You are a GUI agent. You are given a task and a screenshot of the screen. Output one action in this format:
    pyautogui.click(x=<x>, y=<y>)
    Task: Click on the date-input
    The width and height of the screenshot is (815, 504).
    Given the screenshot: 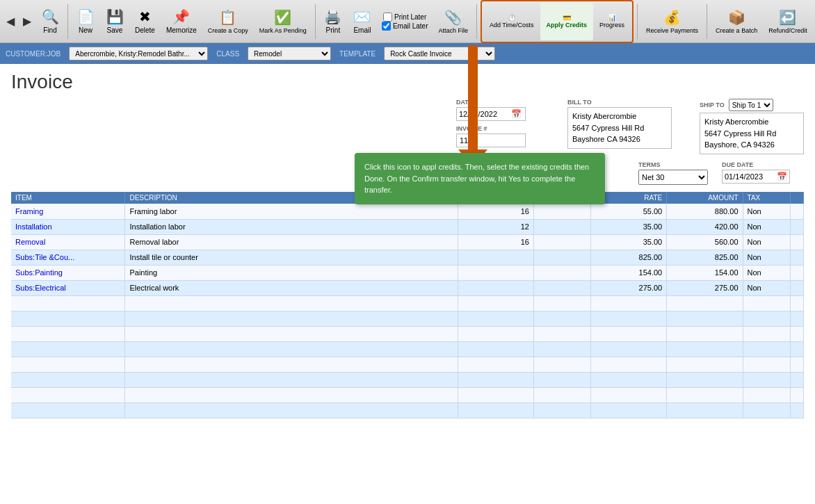 What is the action you would take?
    pyautogui.click(x=485, y=114)
    